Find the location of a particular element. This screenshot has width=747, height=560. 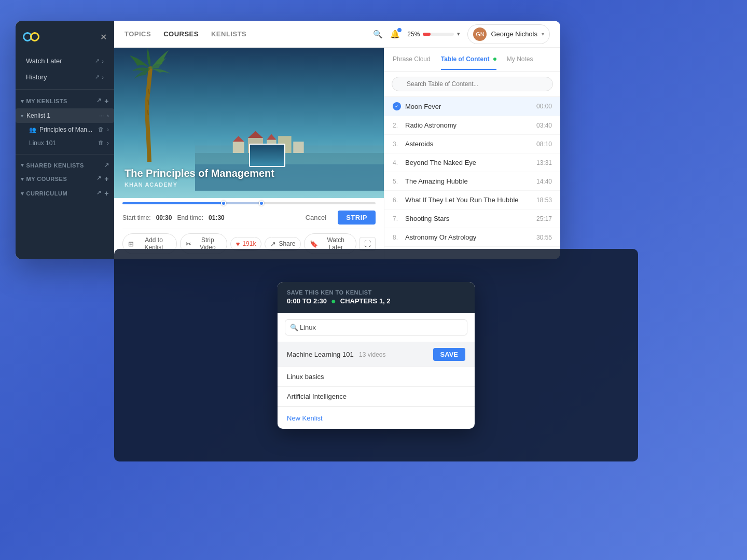

toc-item-8: 8. Astronomy Or Astrology 30:55 is located at coordinates (472, 237).